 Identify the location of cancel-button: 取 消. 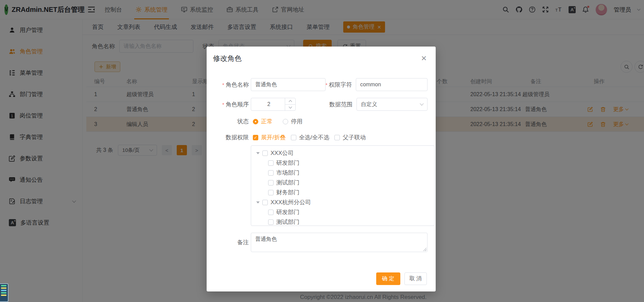
(416, 279).